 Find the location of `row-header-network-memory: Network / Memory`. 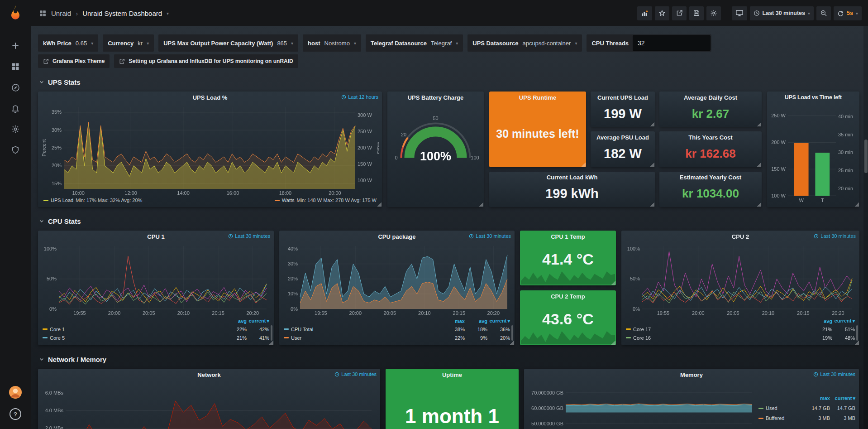

row-header-network-memory: Network / Memory is located at coordinates (450, 359).